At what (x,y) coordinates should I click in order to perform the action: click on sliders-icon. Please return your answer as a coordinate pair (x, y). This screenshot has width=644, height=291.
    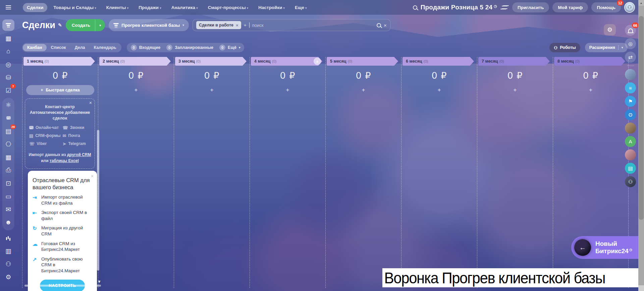
    Looking at the image, I should click on (504, 7).